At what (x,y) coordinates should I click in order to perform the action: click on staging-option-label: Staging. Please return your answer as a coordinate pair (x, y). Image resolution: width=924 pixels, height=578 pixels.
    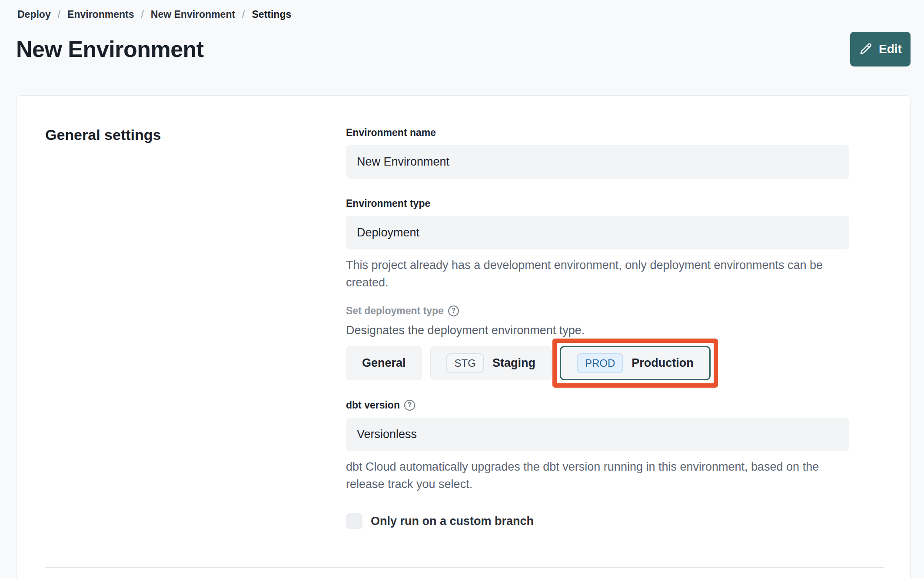
    Looking at the image, I should click on (514, 363).